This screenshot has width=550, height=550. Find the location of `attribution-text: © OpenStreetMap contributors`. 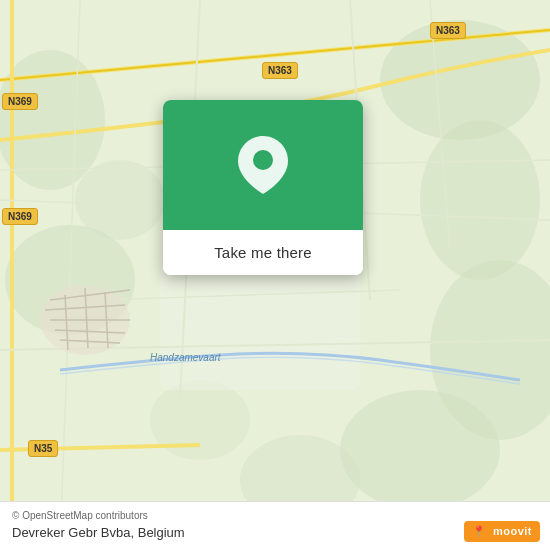

attribution-text: © OpenStreetMap contributors is located at coordinates (275, 516).